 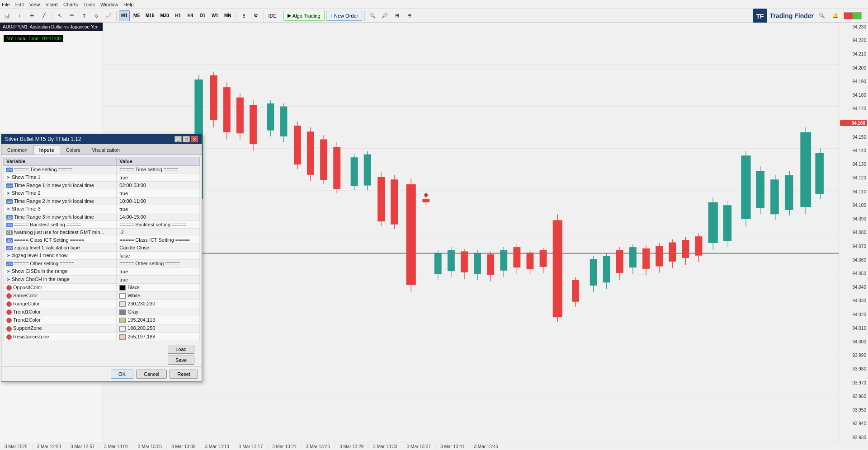 What do you see at coordinates (102, 328) in the screenshot?
I see `table-row: SupportZone188,200,250` at bounding box center [102, 328].